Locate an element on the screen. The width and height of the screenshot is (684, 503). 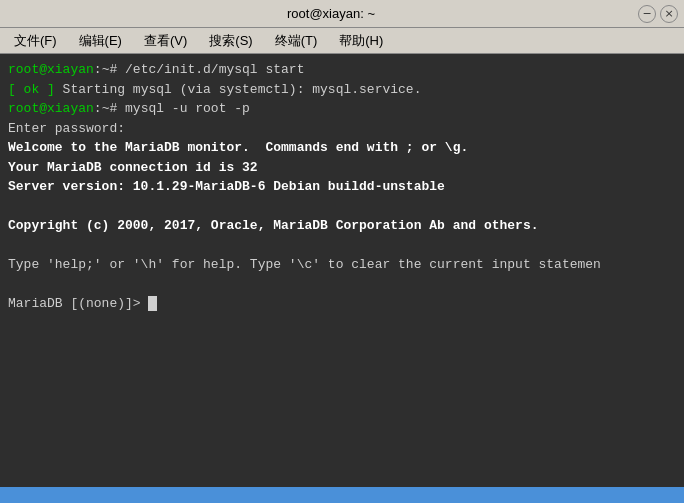
terminal-line-4: Enter password: is located at coordinates (342, 129).